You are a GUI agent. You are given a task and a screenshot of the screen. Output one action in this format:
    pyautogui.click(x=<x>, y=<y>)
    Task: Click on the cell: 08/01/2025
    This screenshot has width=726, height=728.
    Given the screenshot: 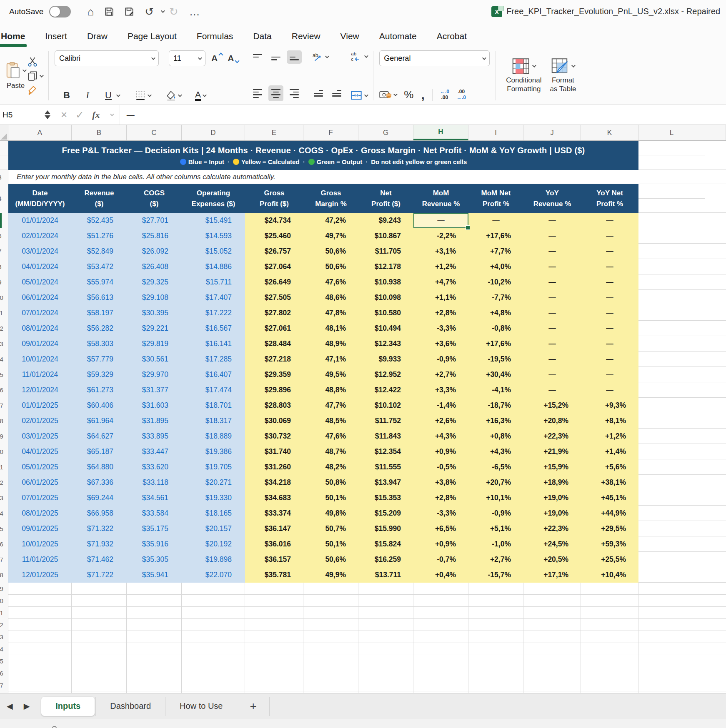 What is the action you would take?
    pyautogui.click(x=40, y=513)
    